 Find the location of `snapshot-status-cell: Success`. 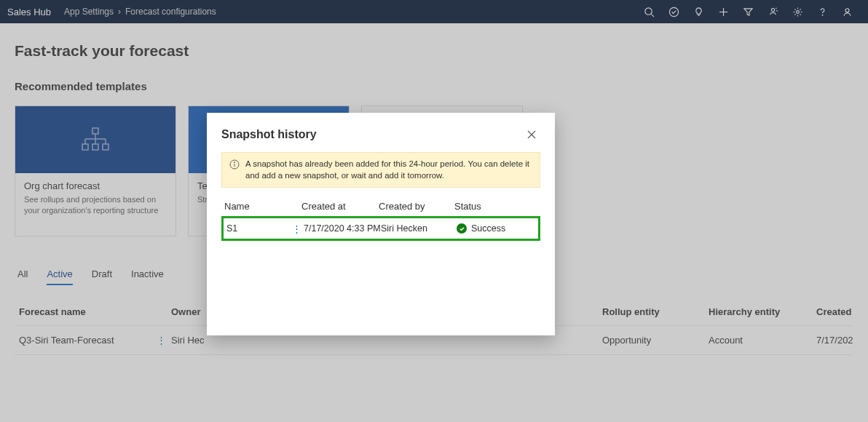

snapshot-status-cell: Success is located at coordinates (488, 228).